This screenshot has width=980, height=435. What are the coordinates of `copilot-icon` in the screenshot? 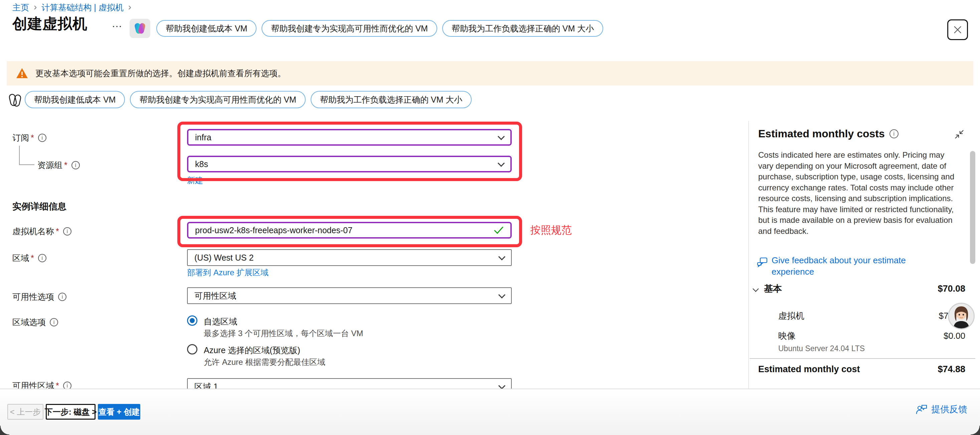 It's located at (140, 28).